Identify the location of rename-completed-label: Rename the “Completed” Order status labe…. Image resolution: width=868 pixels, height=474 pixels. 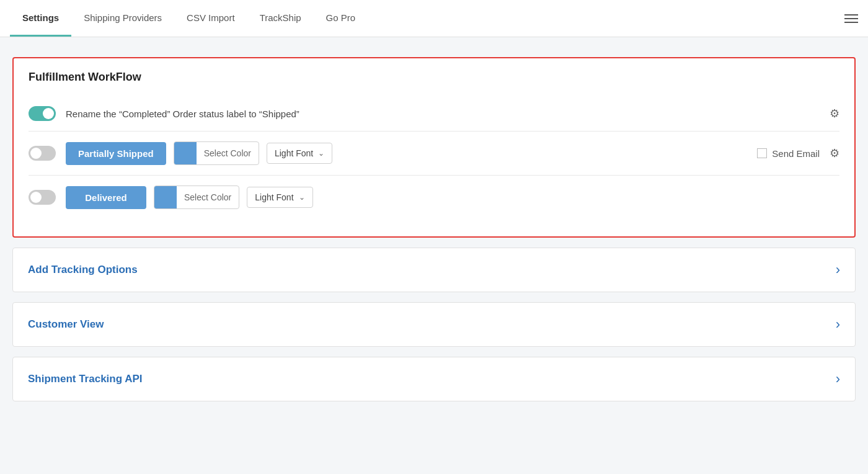
(448, 114).